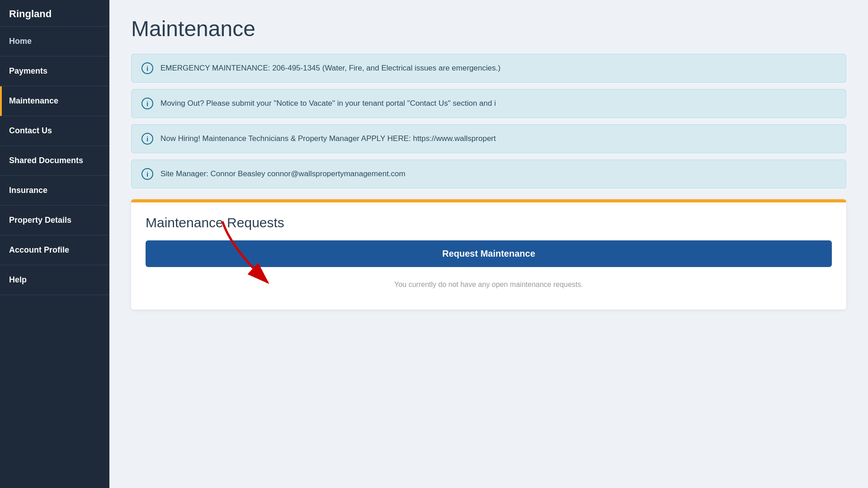 The height and width of the screenshot is (488, 868). I want to click on sidebar-item-insurance: Insurance, so click(55, 191).